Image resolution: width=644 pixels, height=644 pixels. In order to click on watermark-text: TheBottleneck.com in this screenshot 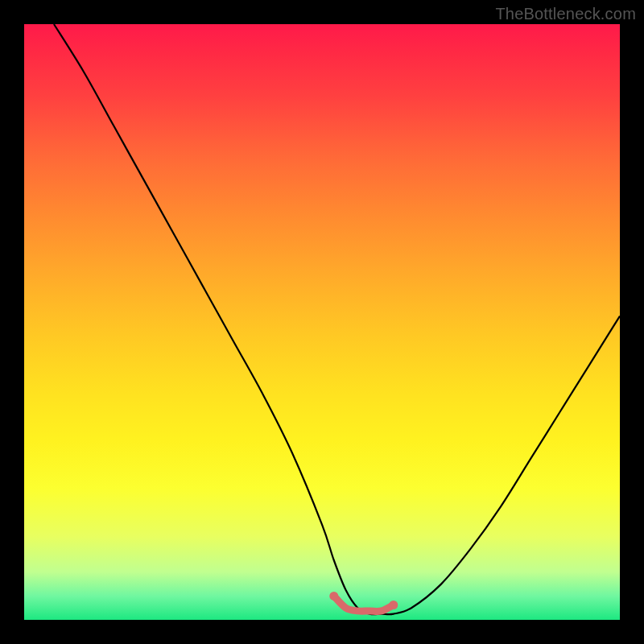, I will do `click(565, 14)`.